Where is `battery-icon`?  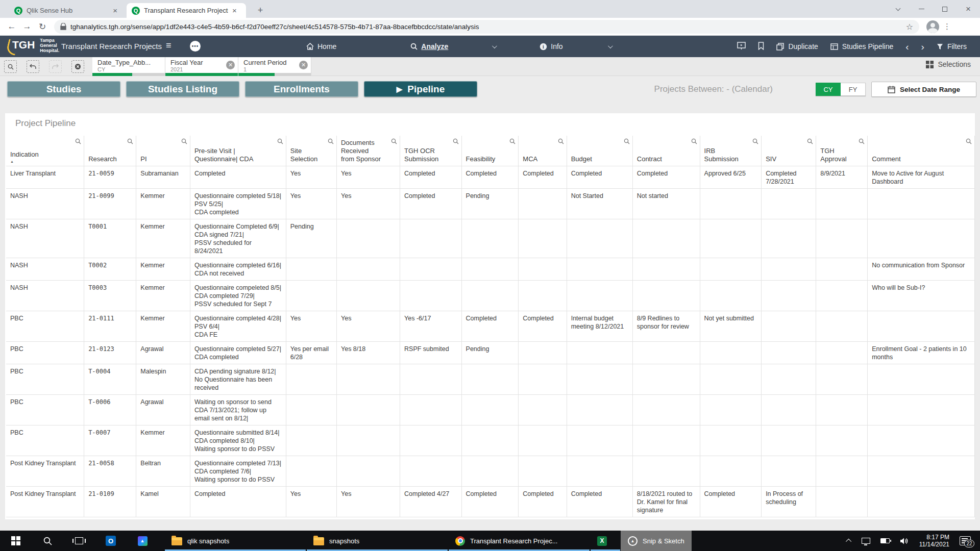 battery-icon is located at coordinates (885, 541).